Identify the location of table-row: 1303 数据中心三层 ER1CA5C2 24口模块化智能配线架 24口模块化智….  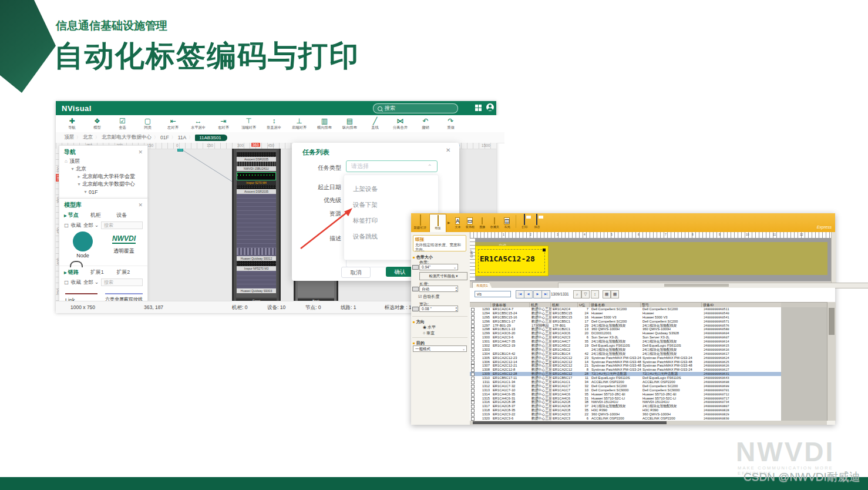
(625, 350).